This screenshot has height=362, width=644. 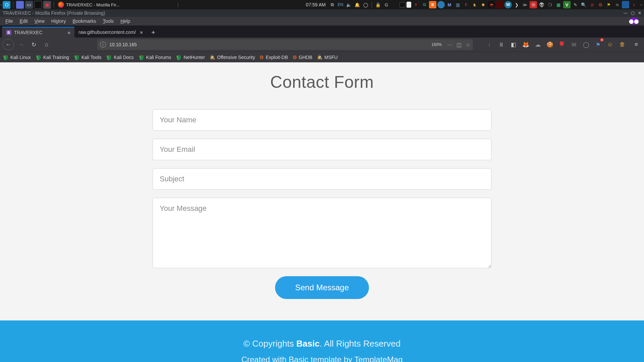 I want to click on menu-edit: Edit, so click(x=24, y=21).